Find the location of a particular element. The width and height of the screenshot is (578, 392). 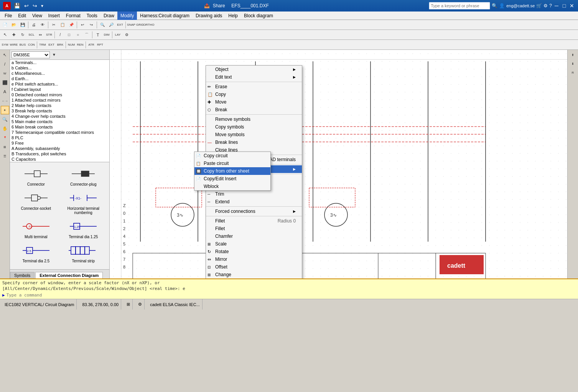

tb-bus: BUS is located at coordinates (23, 45).